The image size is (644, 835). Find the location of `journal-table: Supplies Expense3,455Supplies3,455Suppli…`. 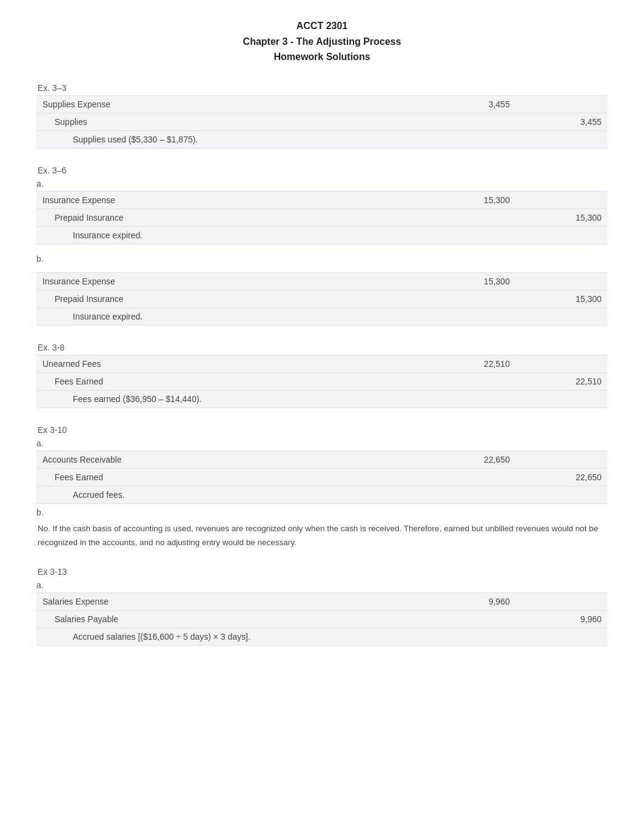

journal-table: Supplies Expense3,455Supplies3,455Suppli… is located at coordinates (322, 122).